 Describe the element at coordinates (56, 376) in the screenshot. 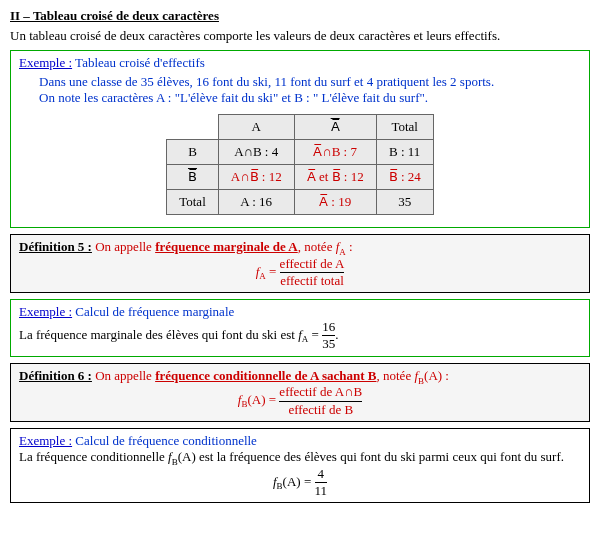

I see `def6-label: Définition 6 :` at that location.